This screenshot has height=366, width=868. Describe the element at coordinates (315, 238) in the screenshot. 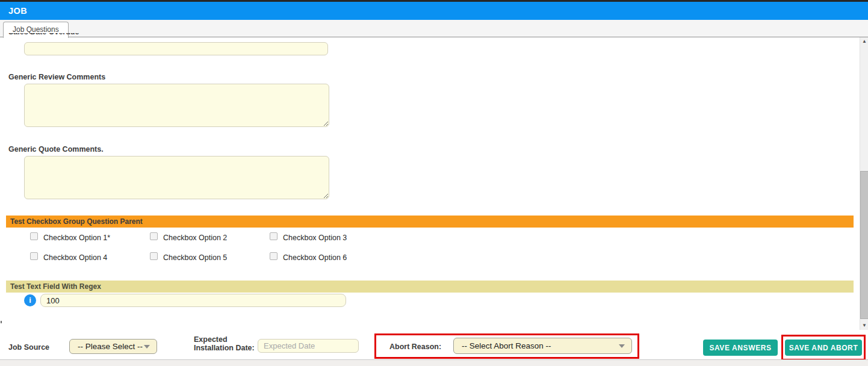

I see `checkbox-3-label: Checkbox Option 3` at that location.